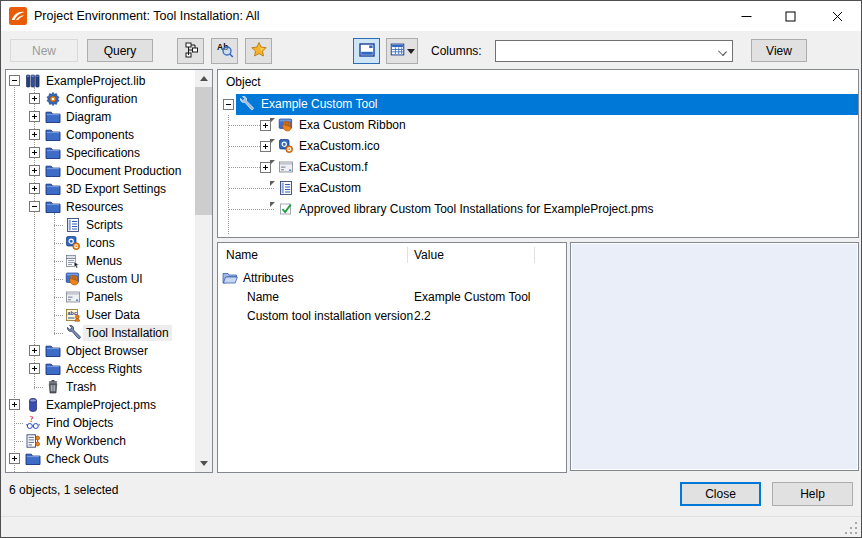 The width and height of the screenshot is (862, 538). Describe the element at coordinates (120, 50) in the screenshot. I see `query-button: Query` at that location.